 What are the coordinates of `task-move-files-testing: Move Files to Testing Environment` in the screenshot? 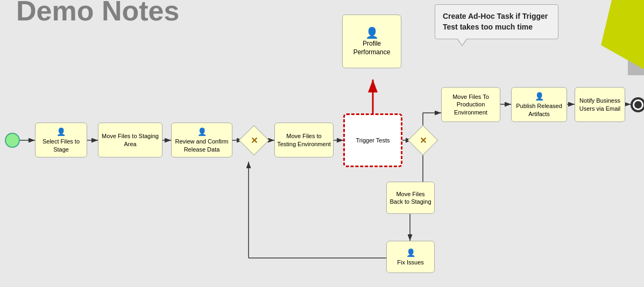 It's located at (304, 140).